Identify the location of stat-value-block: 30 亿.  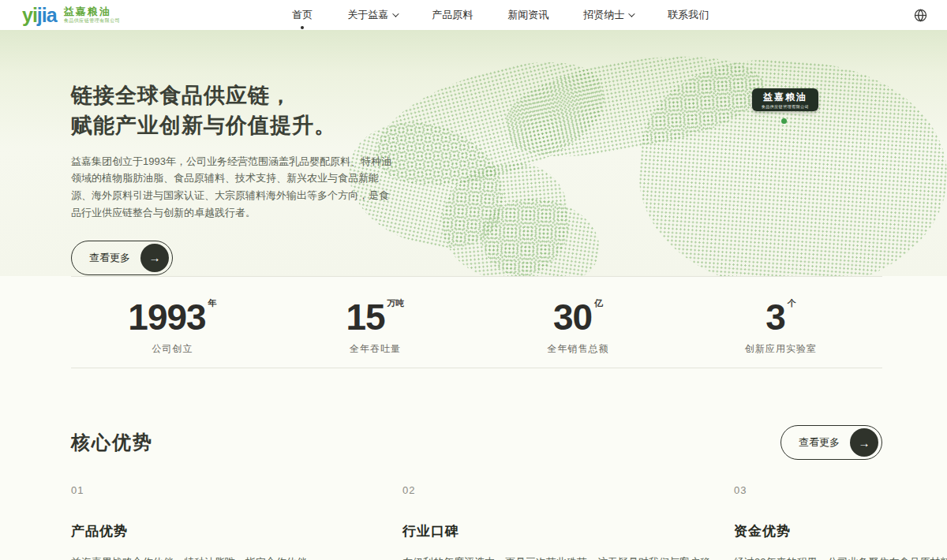
(578, 317).